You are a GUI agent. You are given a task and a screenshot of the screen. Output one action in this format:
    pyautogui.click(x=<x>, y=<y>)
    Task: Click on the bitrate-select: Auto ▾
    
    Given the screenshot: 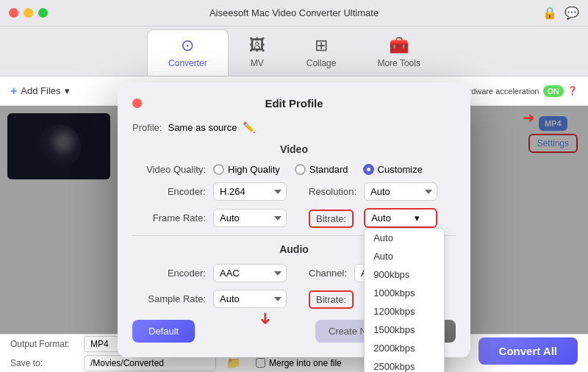 What is the action you would take?
    pyautogui.click(x=401, y=218)
    